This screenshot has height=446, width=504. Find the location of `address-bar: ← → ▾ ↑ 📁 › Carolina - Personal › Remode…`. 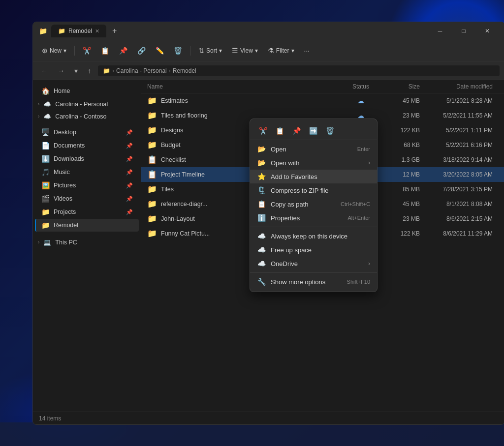

address-bar: ← → ▾ ↑ 📁 › Carolina - Personal › Remode… is located at coordinates (269, 71).